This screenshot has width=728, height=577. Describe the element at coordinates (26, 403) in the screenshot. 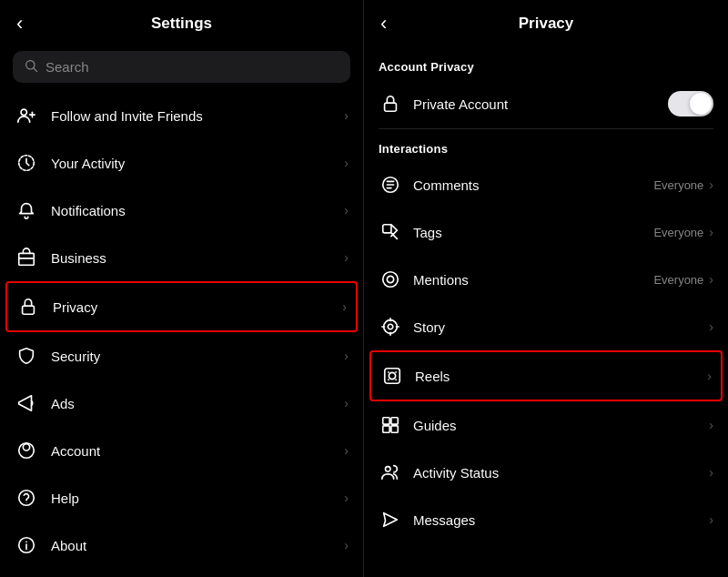

I see `ads-icon` at that location.